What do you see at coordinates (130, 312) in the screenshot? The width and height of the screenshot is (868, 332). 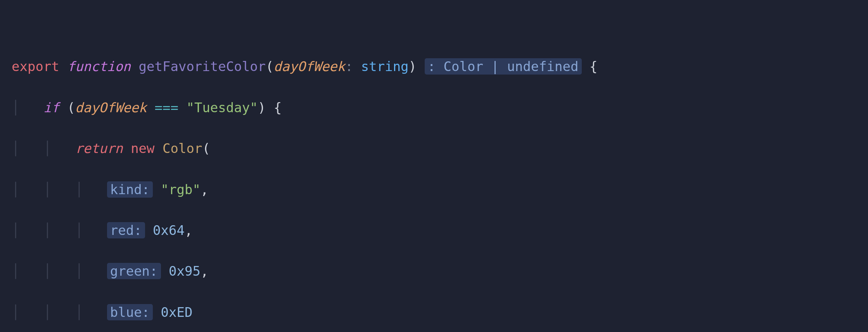 I see `inlay-hint-param-blue: blue:` at bounding box center [130, 312].